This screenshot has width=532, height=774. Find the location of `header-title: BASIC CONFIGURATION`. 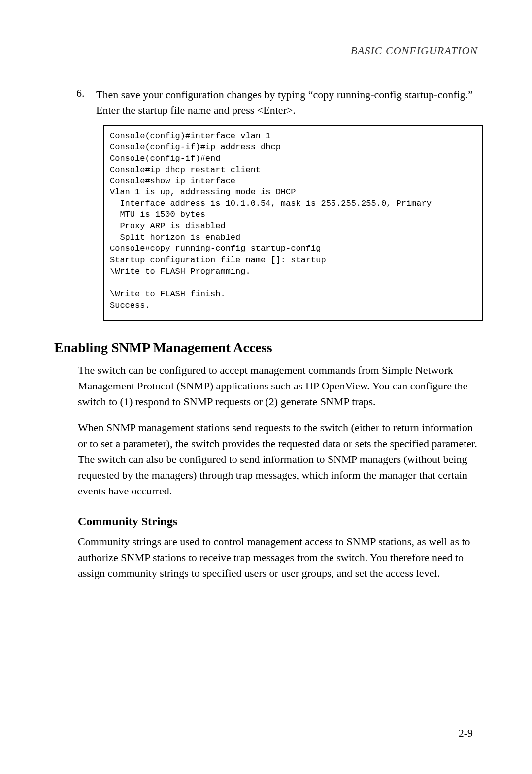

header-title: BASIC CONFIGURATION is located at coordinates (414, 50).